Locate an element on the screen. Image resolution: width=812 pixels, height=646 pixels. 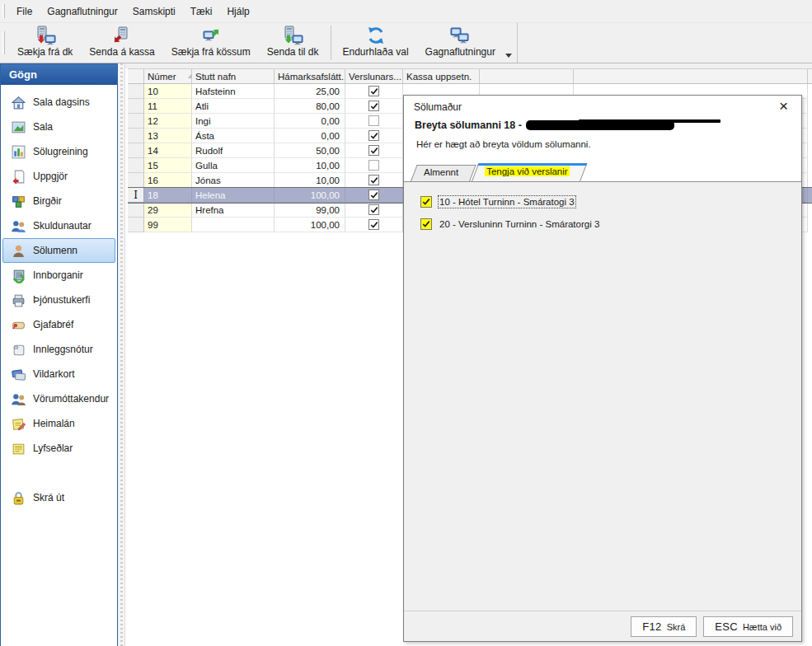
table-cell: 15 is located at coordinates (168, 166).